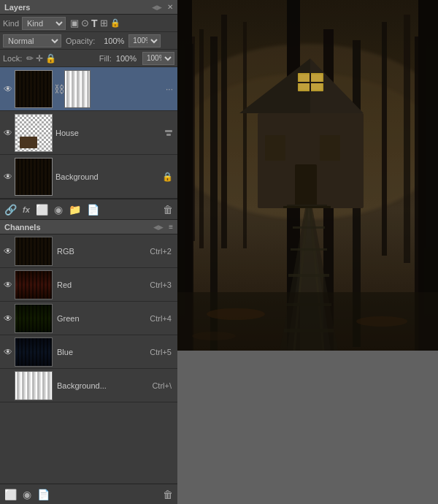  What do you see at coordinates (93, 210) in the screenshot?
I see `new-layer-icon: 📄` at bounding box center [93, 210].